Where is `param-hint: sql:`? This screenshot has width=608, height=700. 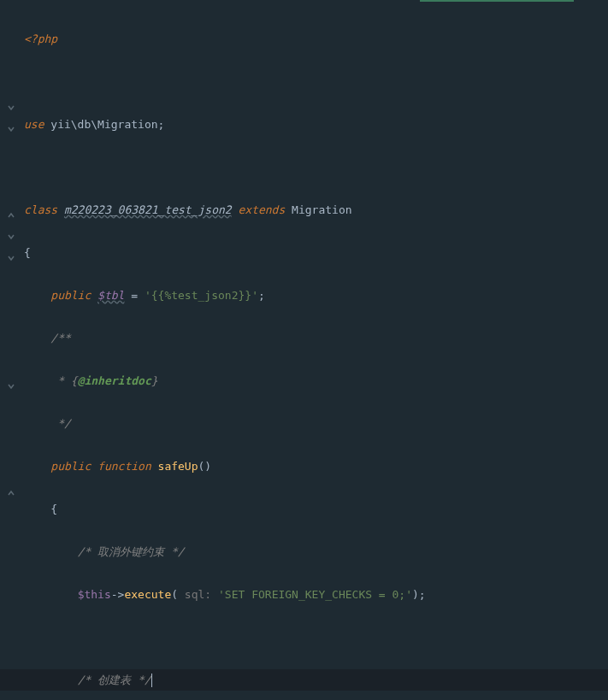 param-hint: sql: is located at coordinates (198, 595).